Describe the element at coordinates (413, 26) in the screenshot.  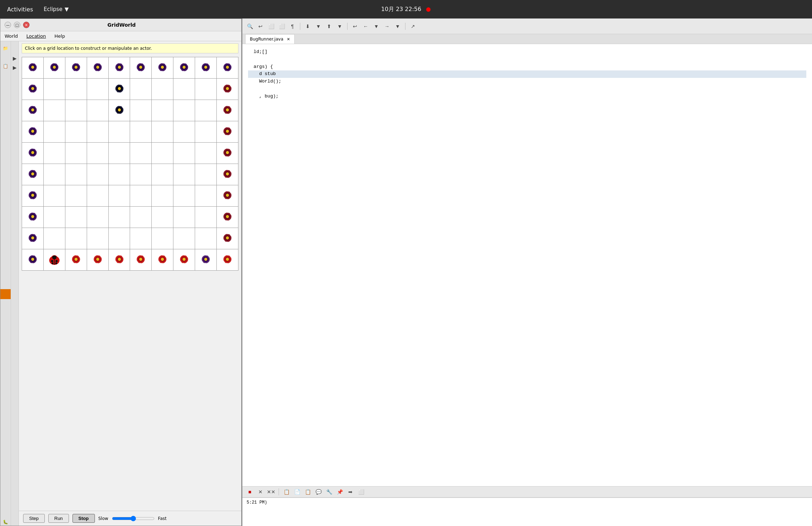
I see `toolbar-btn-11: ↗` at that location.